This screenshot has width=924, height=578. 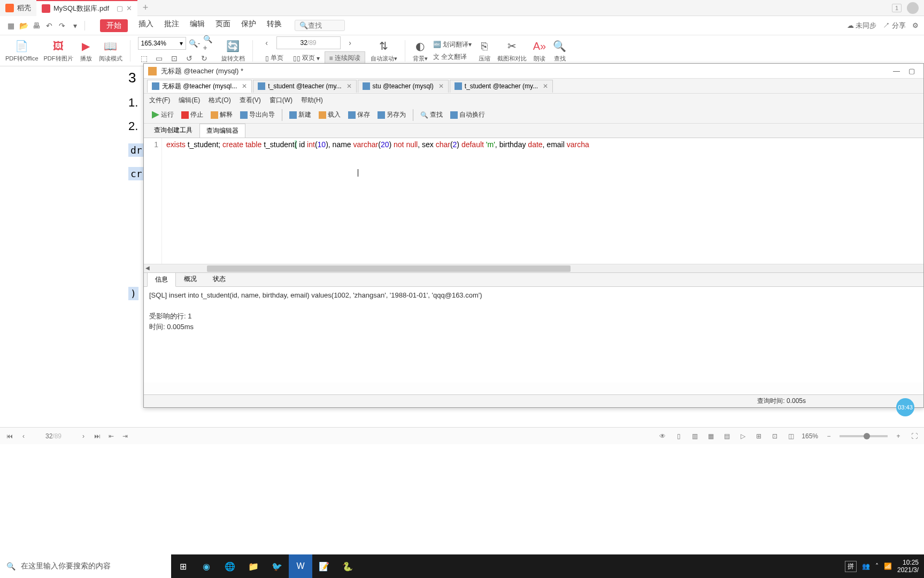 What do you see at coordinates (221, 115) in the screenshot?
I see `explain-button: 解释` at bounding box center [221, 115].